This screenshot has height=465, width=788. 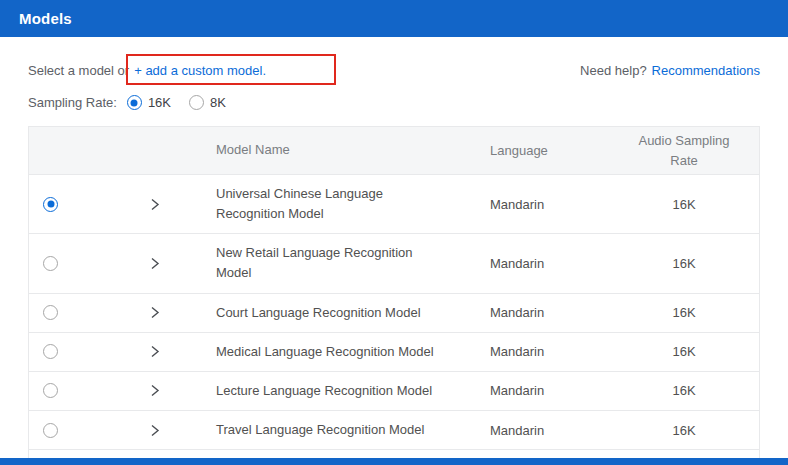 What do you see at coordinates (160, 102) in the screenshot?
I see `sampling-option-label: 16K` at bounding box center [160, 102].